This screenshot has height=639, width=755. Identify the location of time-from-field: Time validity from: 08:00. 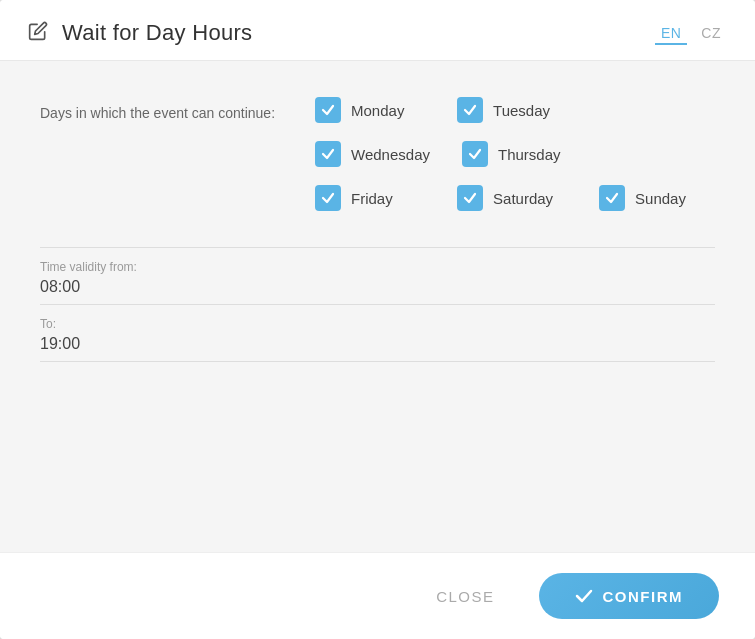
(378, 276).